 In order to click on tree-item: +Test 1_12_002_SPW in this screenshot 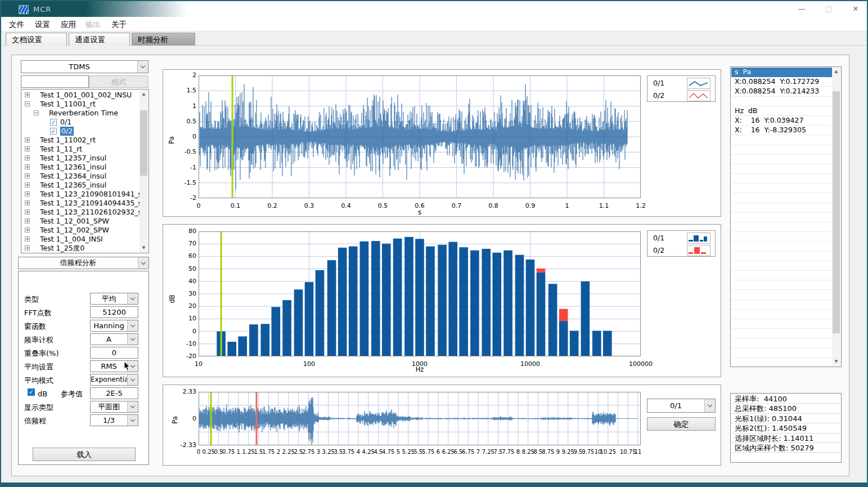, I will do `click(81, 230)`.